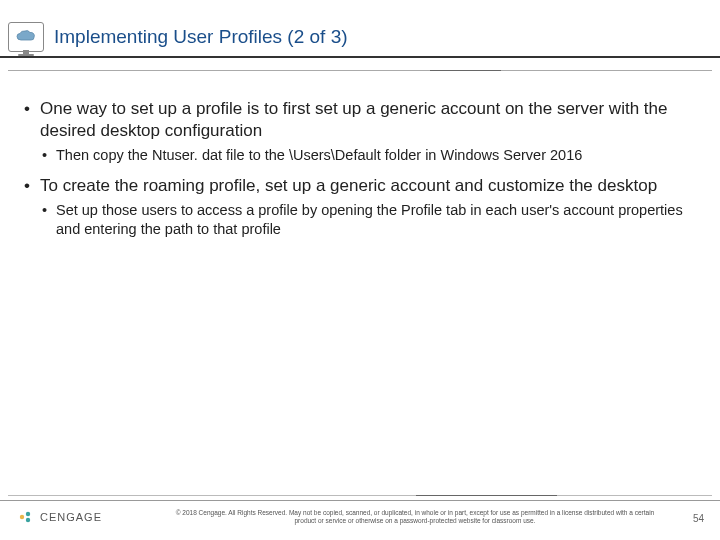  I want to click on monitor-stand-decoration, so click(26, 54).